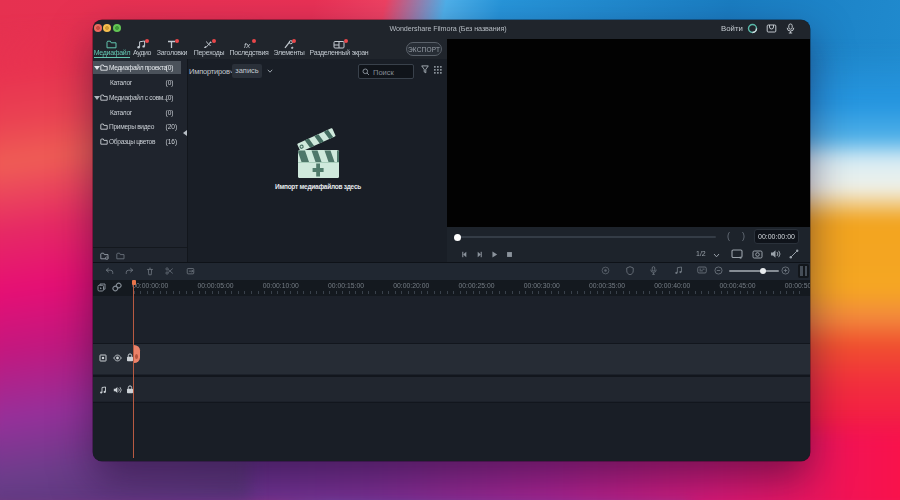 The width and height of the screenshot is (900, 500). I want to click on svg-text: fx, so click(248, 46).